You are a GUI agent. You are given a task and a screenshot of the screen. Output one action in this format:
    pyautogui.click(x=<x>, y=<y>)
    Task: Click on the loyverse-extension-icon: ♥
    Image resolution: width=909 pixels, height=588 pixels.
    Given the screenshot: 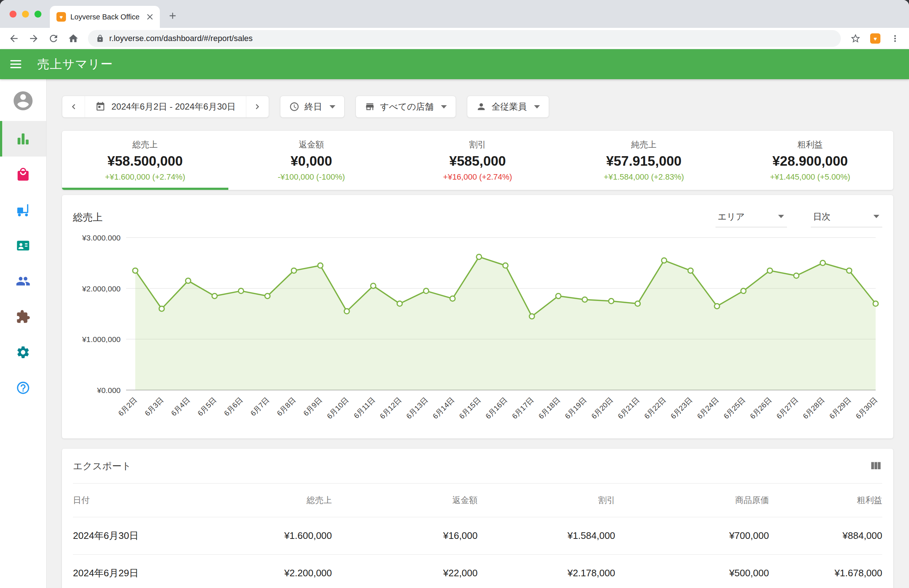 What is the action you would take?
    pyautogui.click(x=875, y=39)
    